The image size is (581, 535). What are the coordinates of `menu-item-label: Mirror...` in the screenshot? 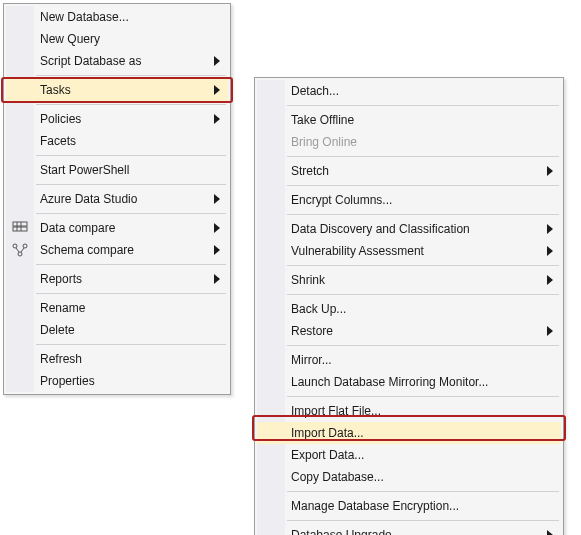 It's located at (312, 360).